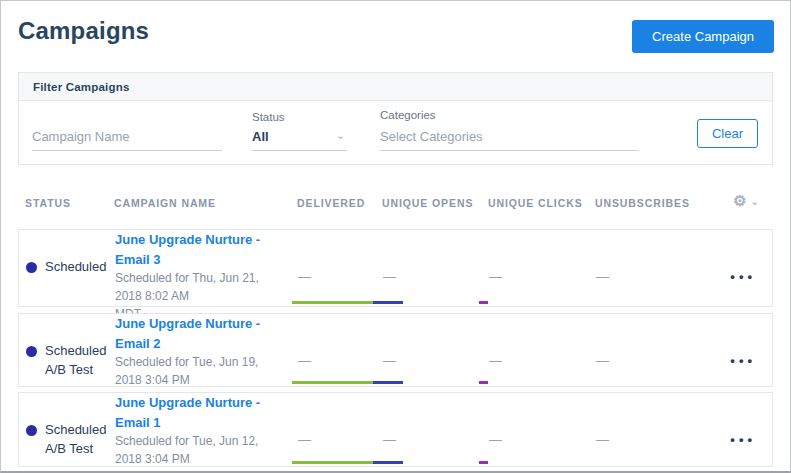  Describe the element at coordinates (300, 131) in the screenshot. I see `status-filter: Status All ⌄` at that location.